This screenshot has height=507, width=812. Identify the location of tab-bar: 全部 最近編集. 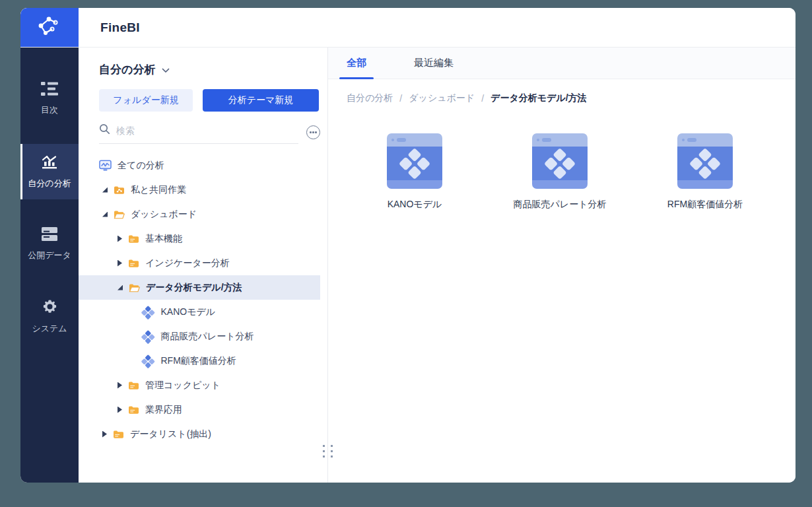
(562, 63).